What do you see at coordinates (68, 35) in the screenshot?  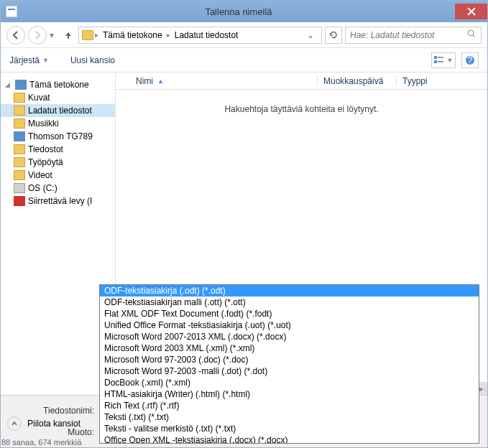 I see `up-button` at bounding box center [68, 35].